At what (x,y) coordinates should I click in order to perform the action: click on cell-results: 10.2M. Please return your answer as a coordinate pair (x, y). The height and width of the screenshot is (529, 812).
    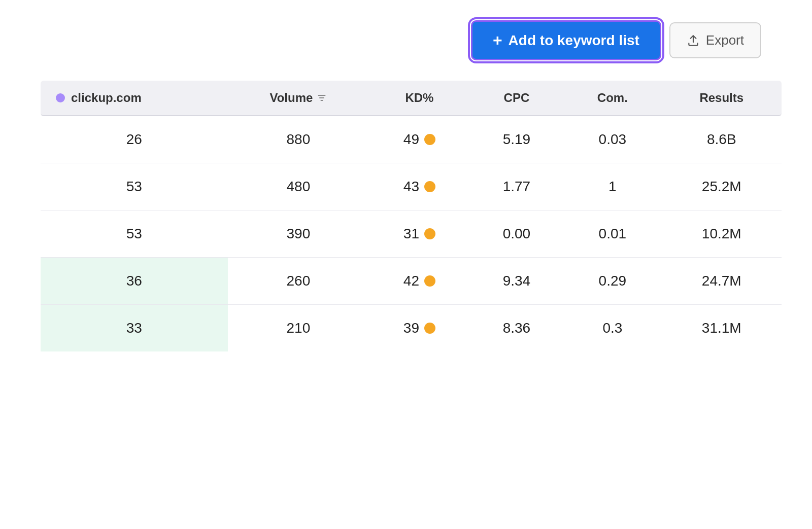
    Looking at the image, I should click on (722, 233).